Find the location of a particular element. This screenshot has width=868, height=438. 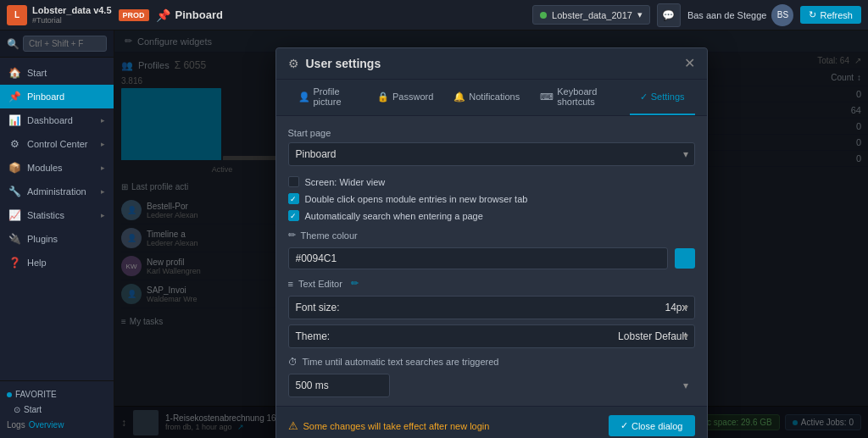

settings-gear-icon: ⚙ is located at coordinates (293, 64).